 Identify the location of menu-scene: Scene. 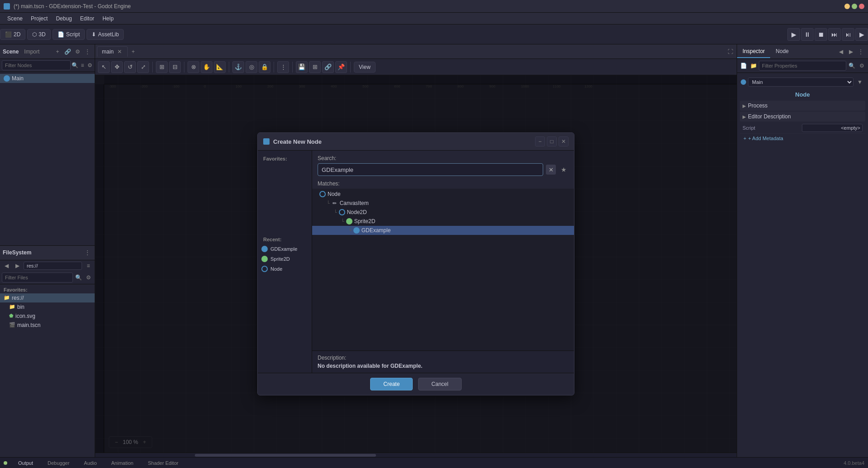
(15, 19).